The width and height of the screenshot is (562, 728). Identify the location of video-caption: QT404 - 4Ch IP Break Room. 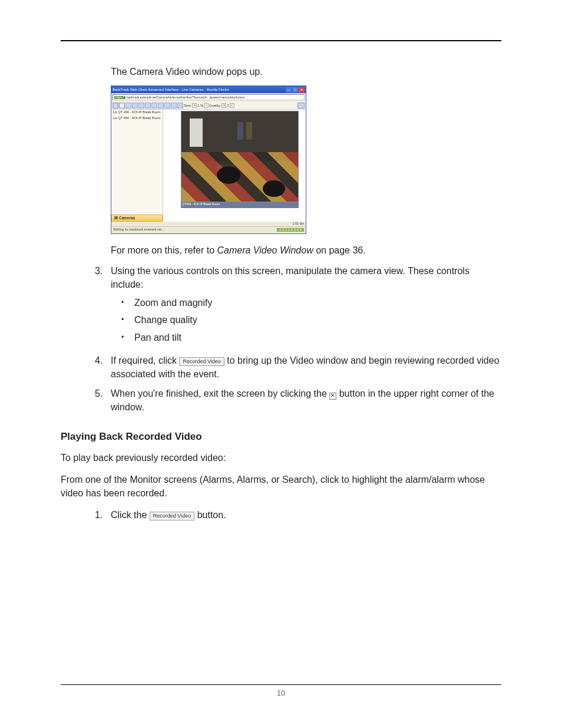
(240, 205).